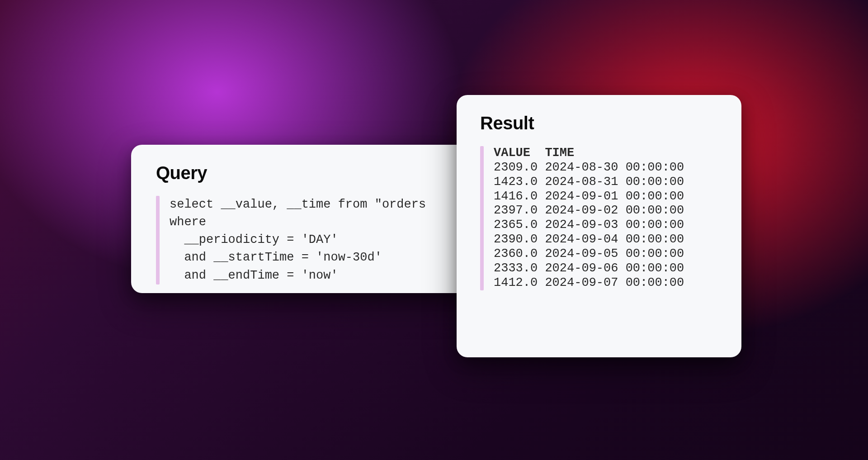 The width and height of the screenshot is (868, 460). What do you see at coordinates (589, 197) in the screenshot?
I see `result-row: 1416.0 2024-09-01 00:00:00` at bounding box center [589, 197].